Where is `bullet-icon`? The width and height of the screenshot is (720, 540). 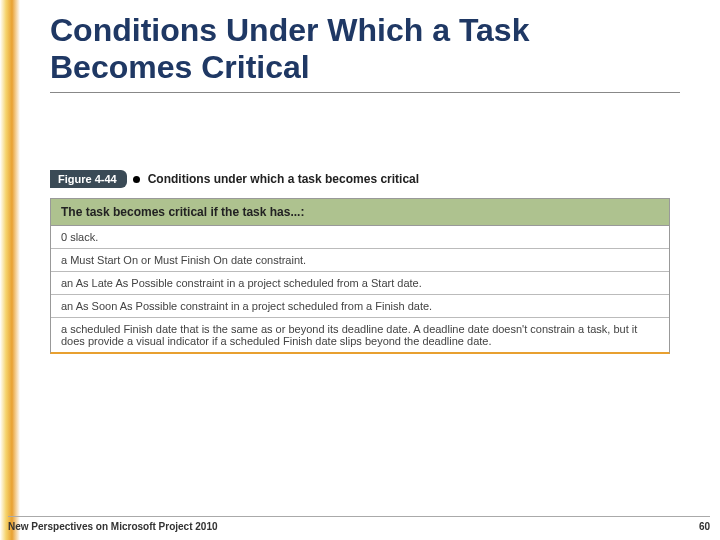
bullet-icon is located at coordinates (136, 180).